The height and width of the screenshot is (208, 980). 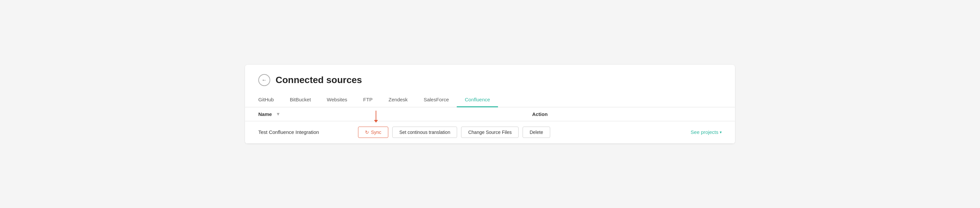 What do you see at coordinates (490, 132) in the screenshot?
I see `table-row: Test Confluence Integration ↻ Sync Set c…` at bounding box center [490, 132].